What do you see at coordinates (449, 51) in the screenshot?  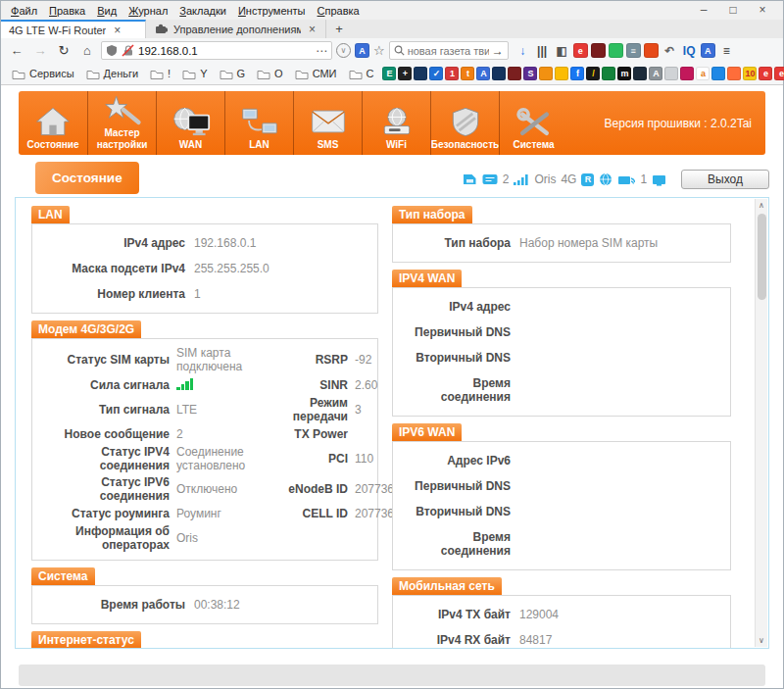 I see `search-query: новая газета твитте` at bounding box center [449, 51].